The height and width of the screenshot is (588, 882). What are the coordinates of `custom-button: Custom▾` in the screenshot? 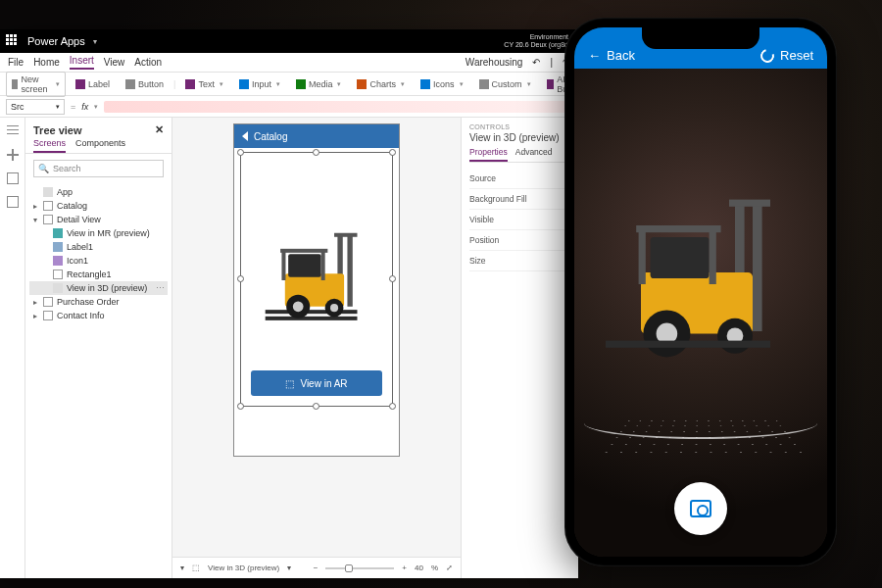 It's located at (506, 84).